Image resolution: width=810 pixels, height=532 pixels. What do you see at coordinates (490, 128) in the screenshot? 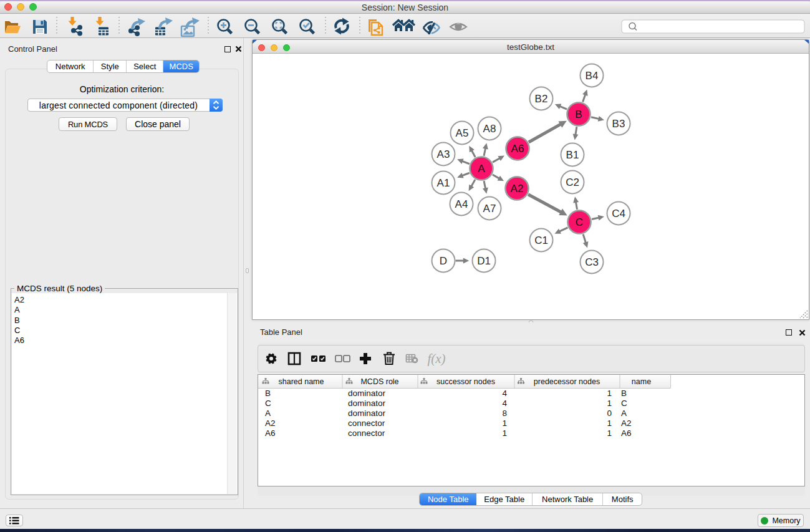
I see `svg-text: A8` at bounding box center [490, 128].